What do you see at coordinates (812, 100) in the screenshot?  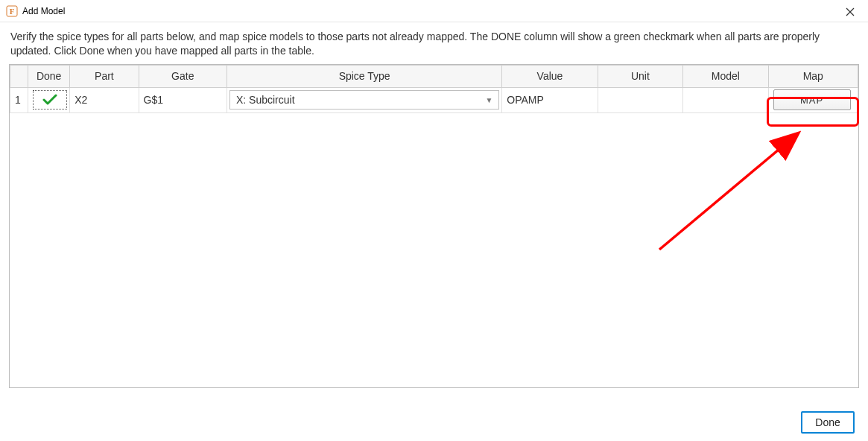 I see `map-button: MAP` at bounding box center [812, 100].